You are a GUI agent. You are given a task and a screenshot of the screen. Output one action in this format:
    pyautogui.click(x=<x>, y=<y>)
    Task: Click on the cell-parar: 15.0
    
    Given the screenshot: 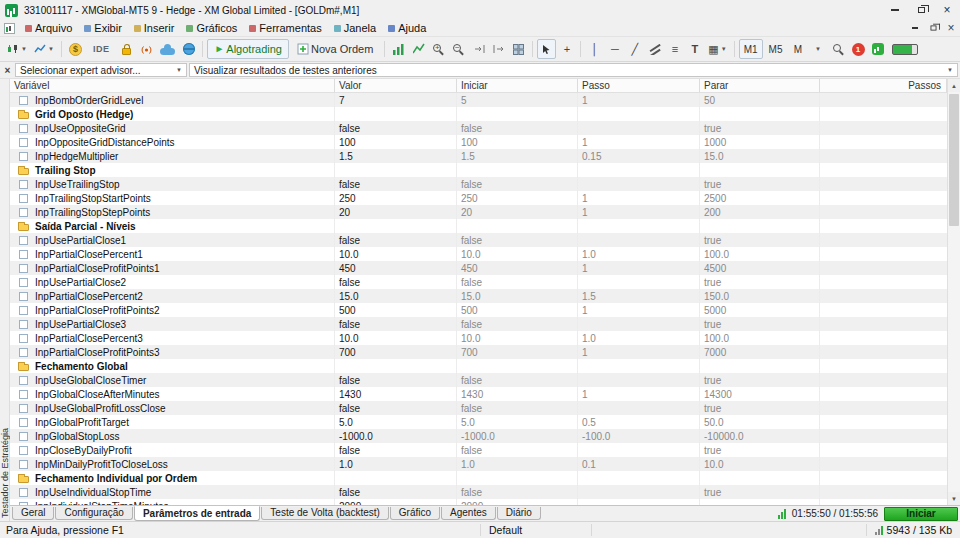 What is the action you would take?
    pyautogui.click(x=760, y=156)
    